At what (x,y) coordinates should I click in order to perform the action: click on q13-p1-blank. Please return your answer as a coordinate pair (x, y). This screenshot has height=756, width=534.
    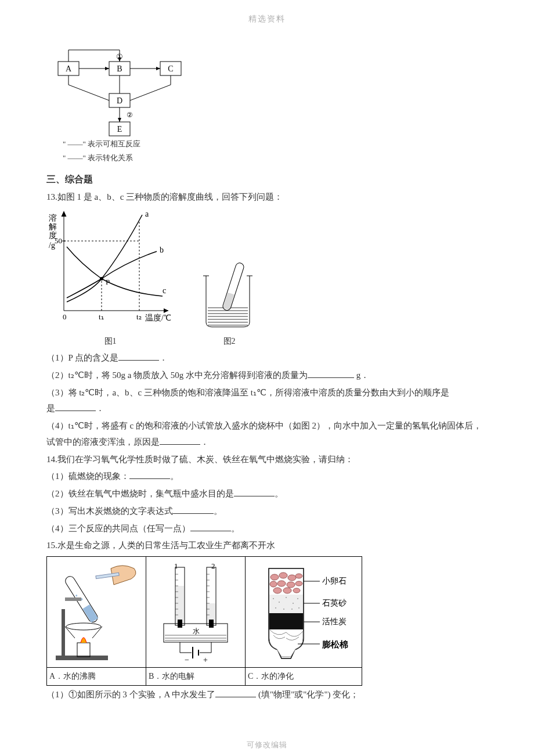
    Looking at the image, I should click on (139, 356).